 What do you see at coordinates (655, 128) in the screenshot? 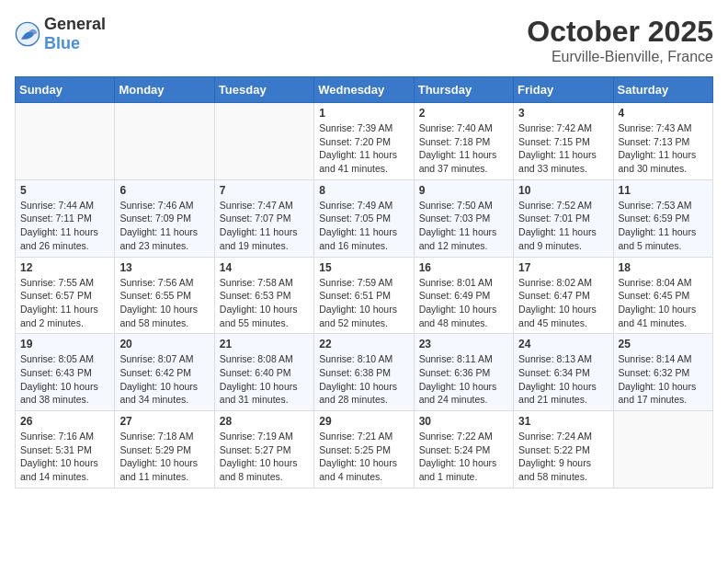
I see `sunrise-text: Sunrise: 7:43 AM` at bounding box center [655, 128].